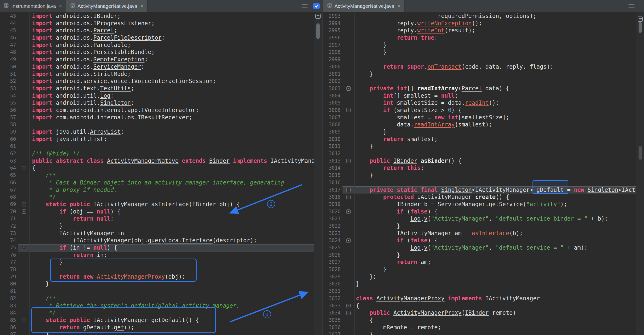 This screenshot has width=644, height=335. Describe the element at coordinates (333, 125) in the screenshot. I see `line-number: 3008` at that location.